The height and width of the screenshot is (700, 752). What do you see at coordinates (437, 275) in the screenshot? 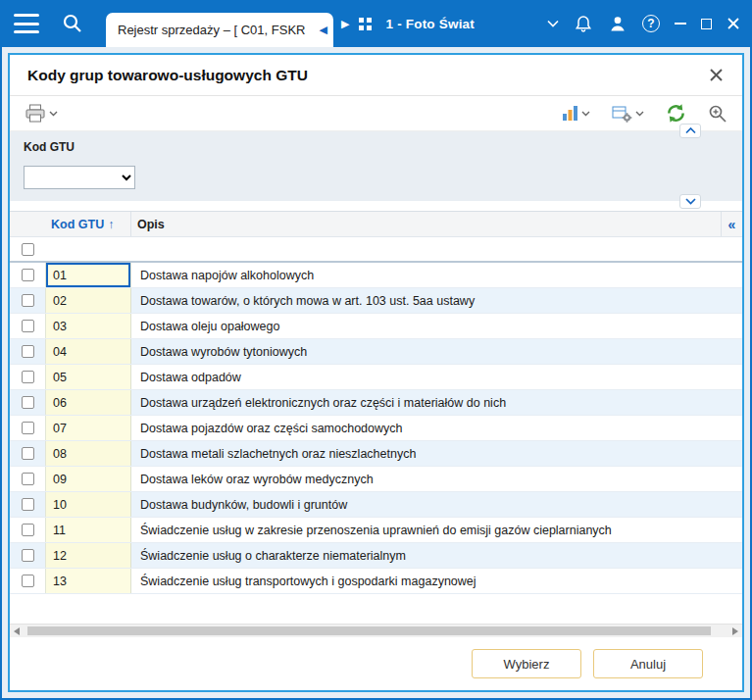
I see `row-opis: Dostawa napojów alkoholowych` at bounding box center [437, 275].